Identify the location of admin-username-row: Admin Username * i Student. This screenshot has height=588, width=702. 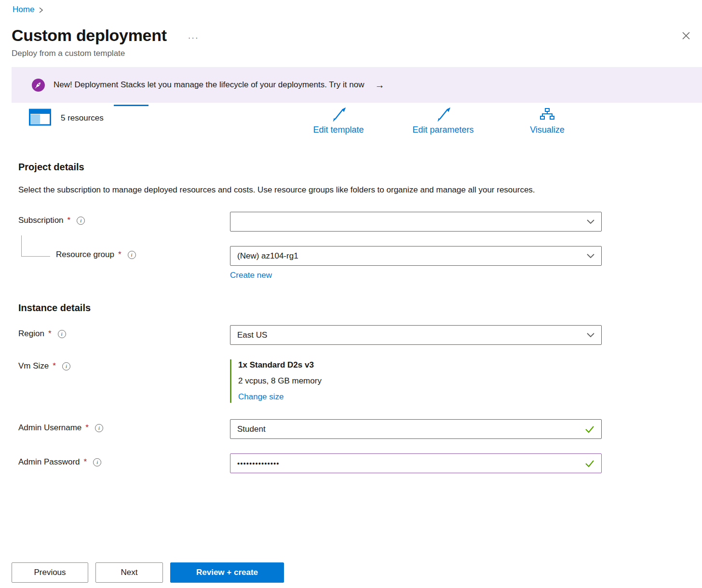
(310, 429).